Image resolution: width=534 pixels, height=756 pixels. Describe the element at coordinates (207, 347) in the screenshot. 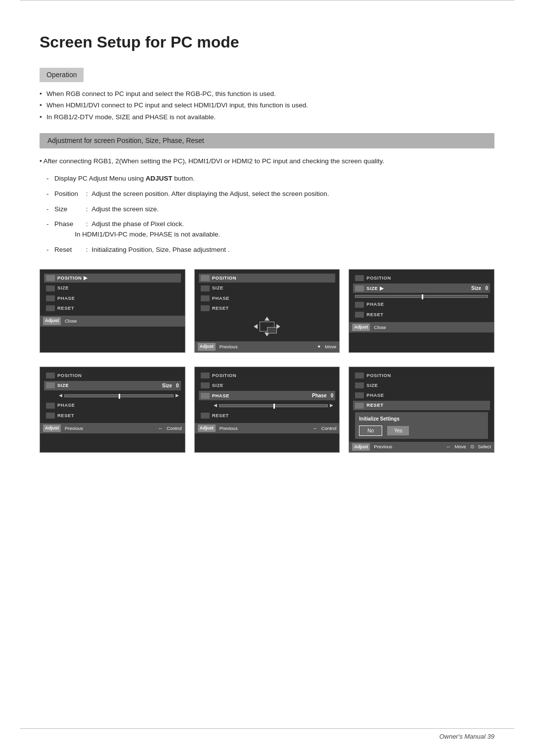

I see `adjust-label-2: Adjust` at that location.